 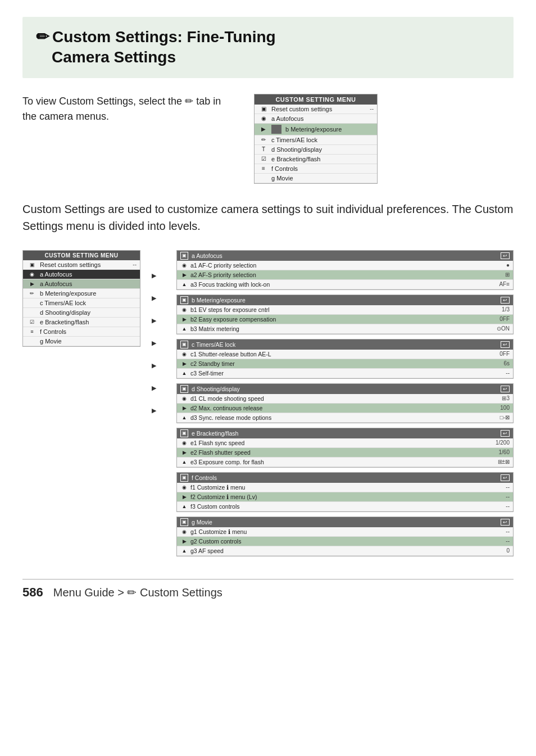 What do you see at coordinates (345, 536) in the screenshot?
I see `sub-panel-g: ▣ g Movie ↩ ◉ g1 Customize ℹ menu -- ▶ g…` at bounding box center [345, 536].